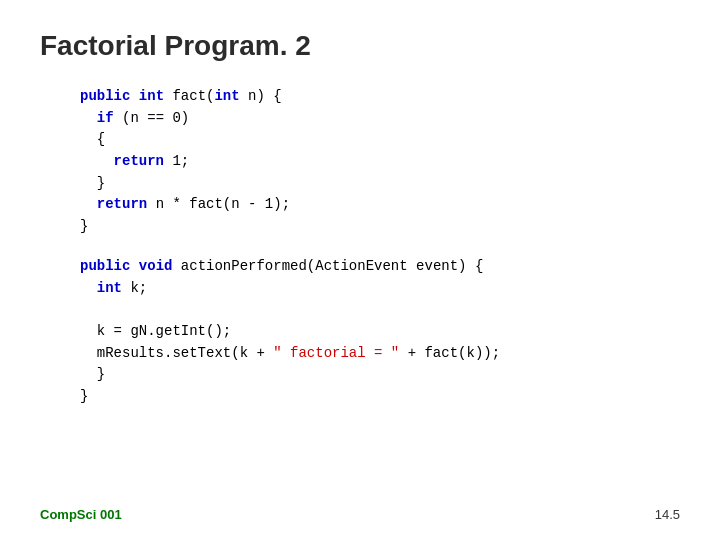 The height and width of the screenshot is (540, 720). What do you see at coordinates (380, 289) in the screenshot?
I see `code-line-9: int k;` at bounding box center [380, 289].